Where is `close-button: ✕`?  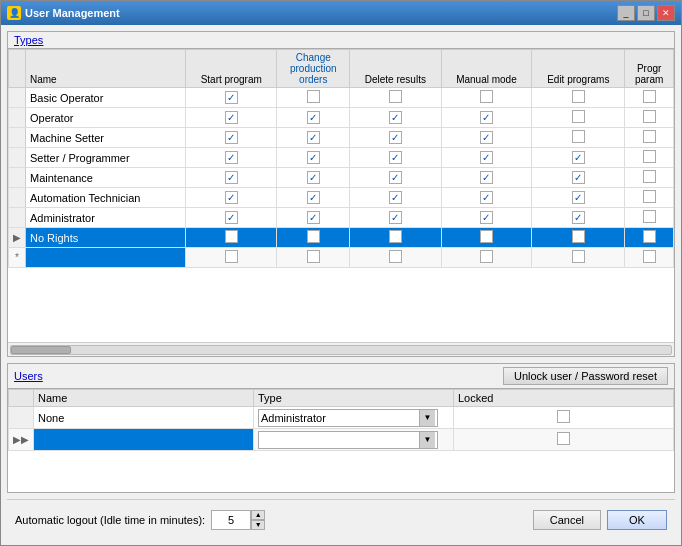 close-button: ✕ is located at coordinates (666, 13).